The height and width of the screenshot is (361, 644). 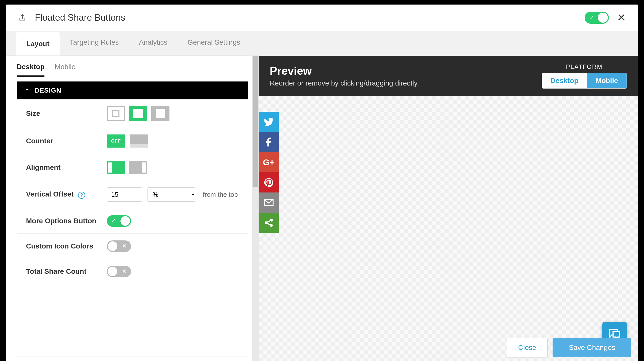 I want to click on preview-titles: Preview Reorder or remove by clicking/dr…, so click(x=406, y=76).